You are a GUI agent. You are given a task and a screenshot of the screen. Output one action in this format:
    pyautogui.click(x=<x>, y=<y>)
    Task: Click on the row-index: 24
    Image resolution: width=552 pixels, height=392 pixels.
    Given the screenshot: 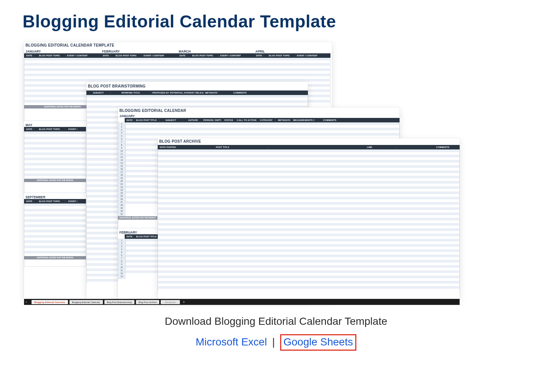 What is the action you would take?
    pyautogui.click(x=122, y=193)
    